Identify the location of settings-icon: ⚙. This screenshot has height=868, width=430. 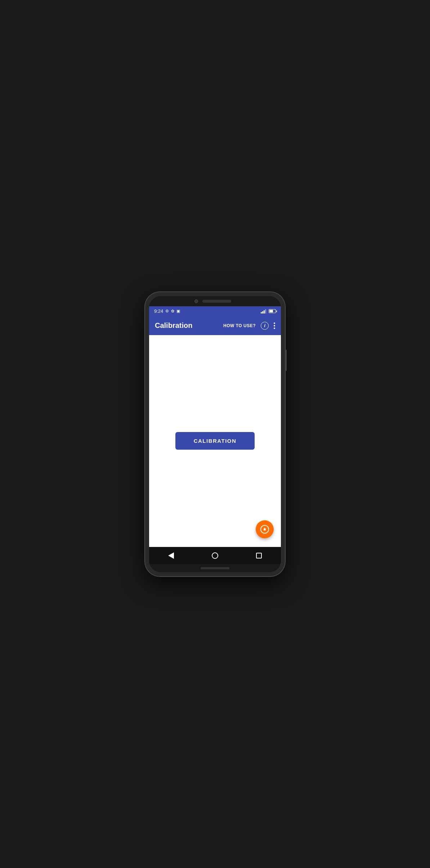
(167, 311).